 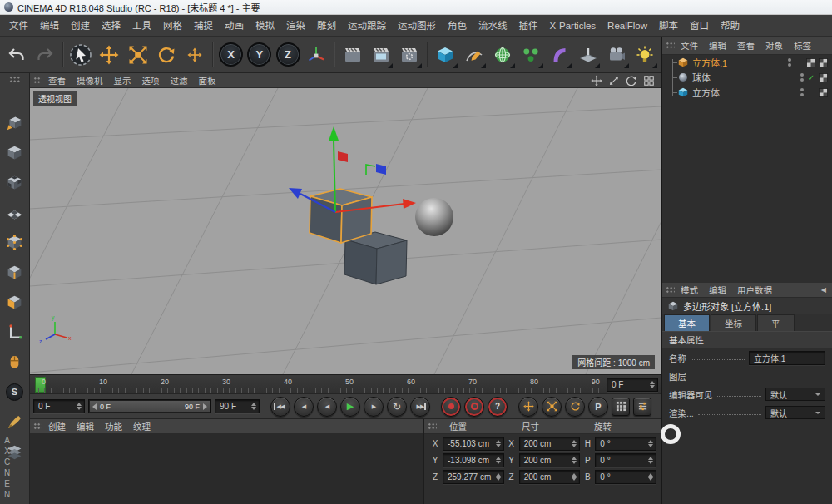 What do you see at coordinates (587, 55) in the screenshot?
I see `environment-button` at bounding box center [587, 55].